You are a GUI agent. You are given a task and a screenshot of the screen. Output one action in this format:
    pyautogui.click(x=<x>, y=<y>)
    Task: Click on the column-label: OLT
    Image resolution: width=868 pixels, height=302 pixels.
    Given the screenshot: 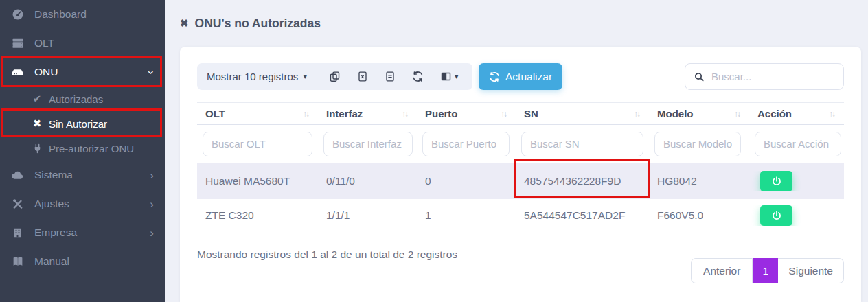 What is the action you would take?
    pyautogui.click(x=216, y=114)
    